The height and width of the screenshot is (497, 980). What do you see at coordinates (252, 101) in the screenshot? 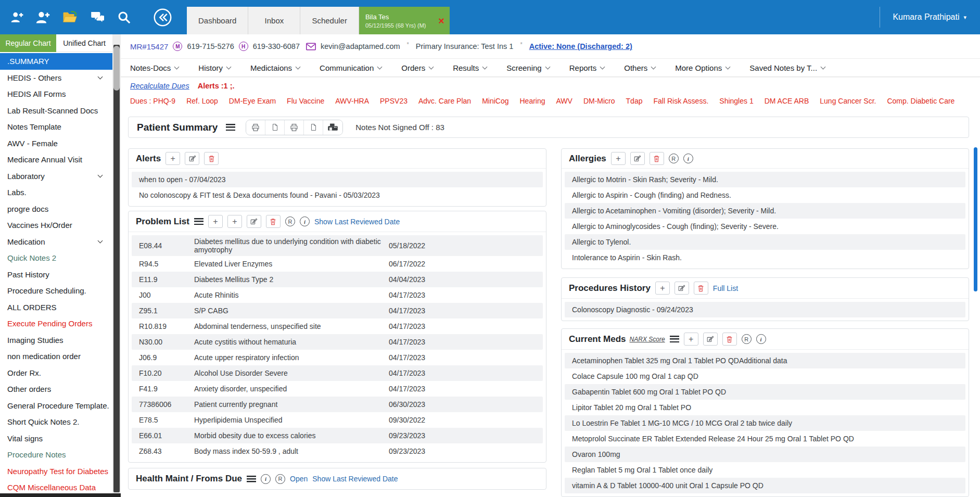
I see `due-item-link: DM-Eye Exam` at bounding box center [252, 101].